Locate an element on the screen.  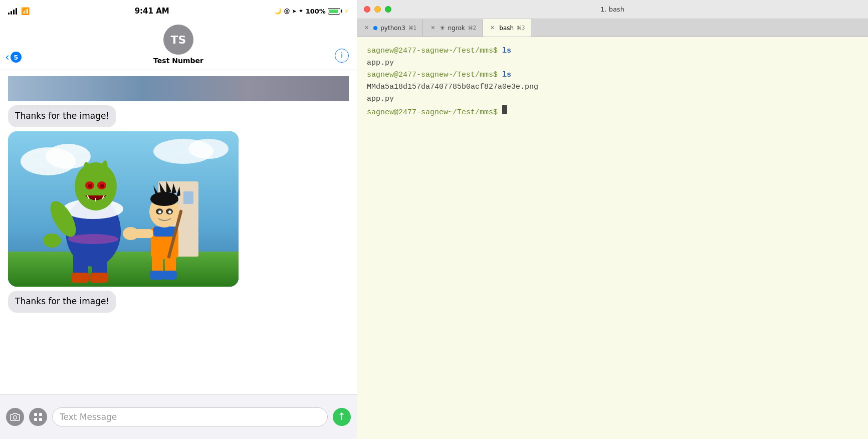
bluetooth-icon: ✦ is located at coordinates (301, 11).